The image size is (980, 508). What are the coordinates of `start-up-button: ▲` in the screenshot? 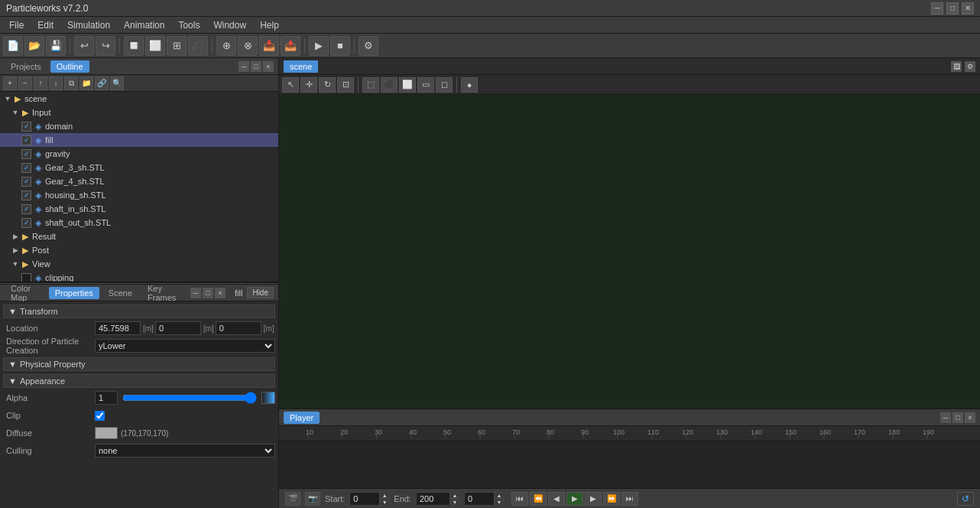 It's located at (385, 496).